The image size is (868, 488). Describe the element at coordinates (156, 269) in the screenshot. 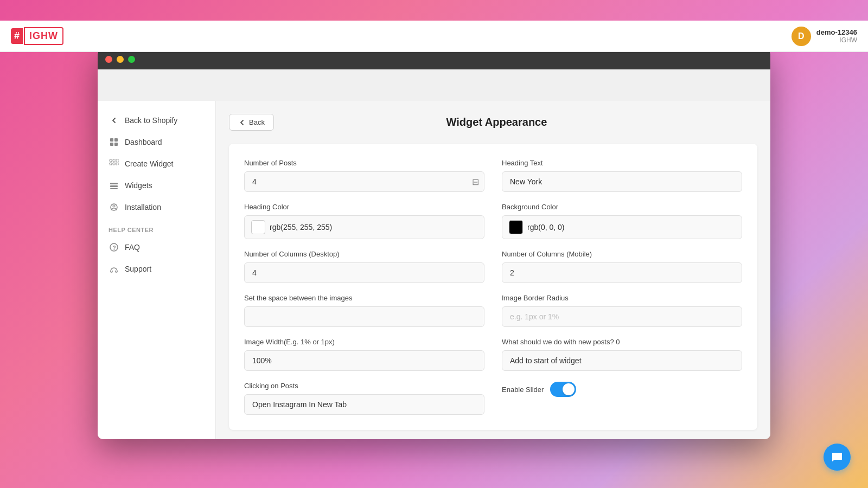

I see `sidebar-item-support: Support` at that location.